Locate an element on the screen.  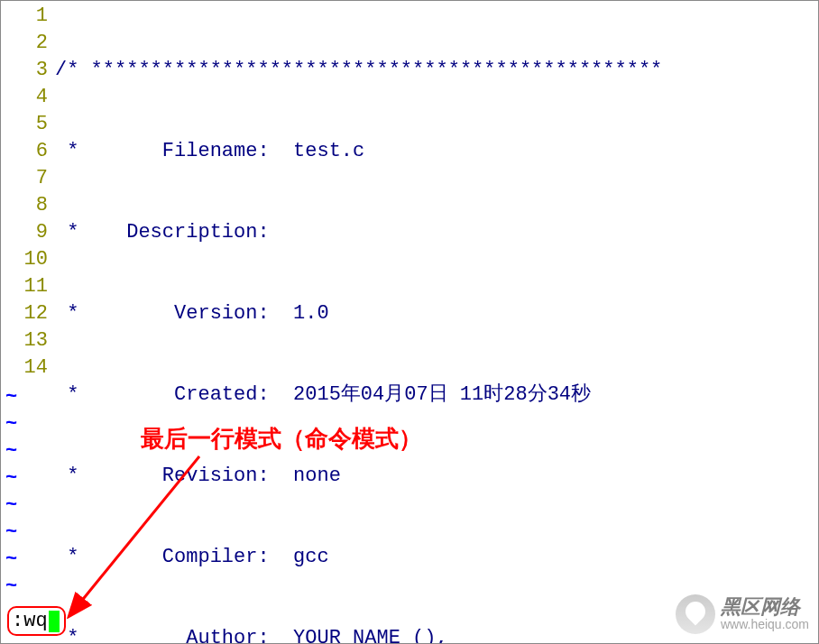
watermark: 黑区网络 www.heiqu.com is located at coordinates (742, 614).